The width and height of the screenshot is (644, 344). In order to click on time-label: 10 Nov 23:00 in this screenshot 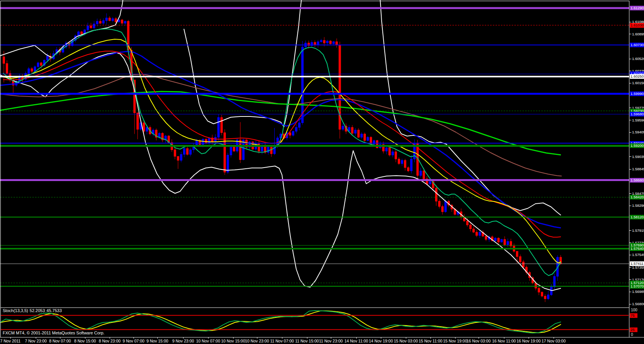, I will do `click(257, 341)`.